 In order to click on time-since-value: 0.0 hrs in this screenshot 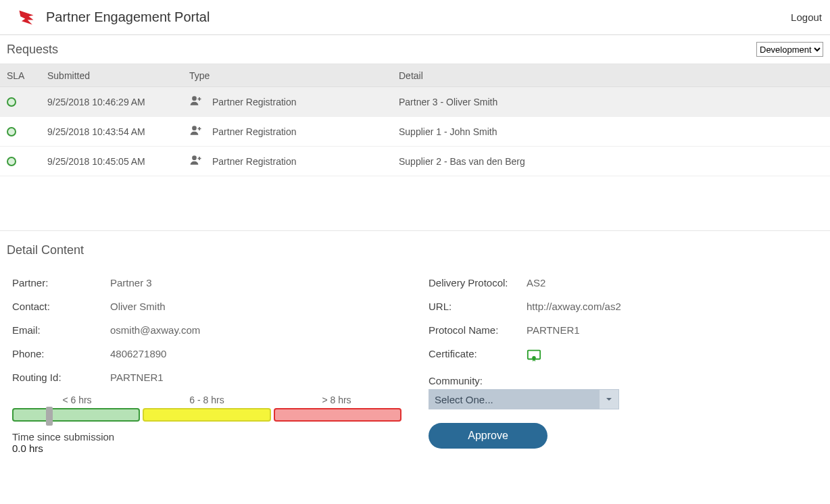, I will do `click(207, 449)`.